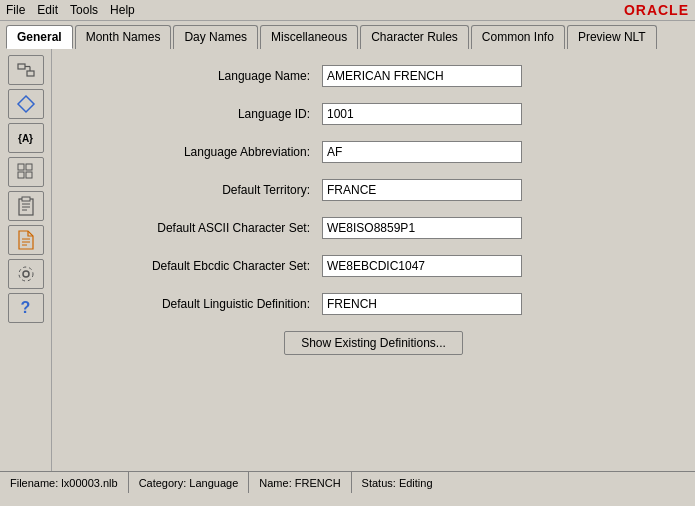 This screenshot has width=695, height=506. What do you see at coordinates (207, 304) in the screenshot?
I see `label-linguistic-def: Default Linguistic Definition:` at bounding box center [207, 304].